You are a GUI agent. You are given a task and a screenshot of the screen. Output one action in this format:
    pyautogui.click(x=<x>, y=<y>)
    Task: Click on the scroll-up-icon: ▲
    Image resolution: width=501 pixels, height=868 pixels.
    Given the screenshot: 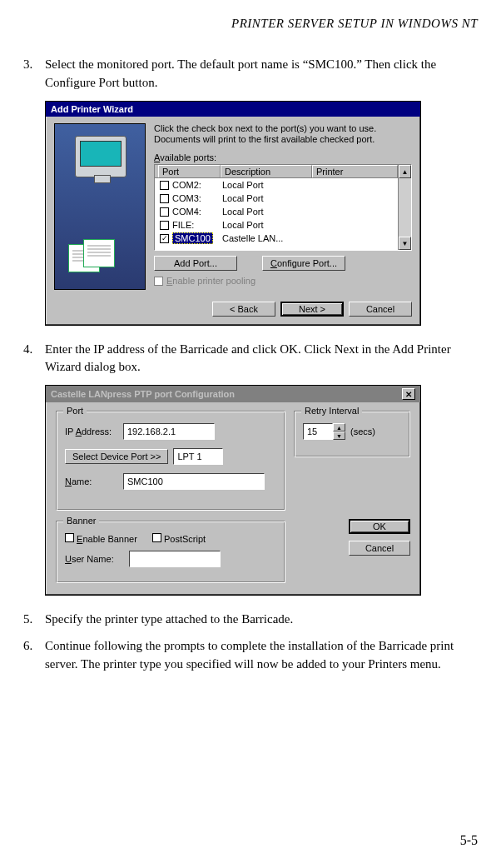 What is the action you would take?
    pyautogui.click(x=404, y=172)
    